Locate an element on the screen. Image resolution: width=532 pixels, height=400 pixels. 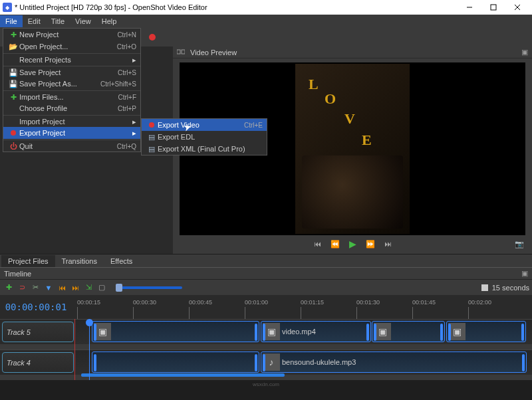
export-submenu: Export VideoCtrl+E ▤Export EDL ▤Export X… is located at coordinates (204, 137).